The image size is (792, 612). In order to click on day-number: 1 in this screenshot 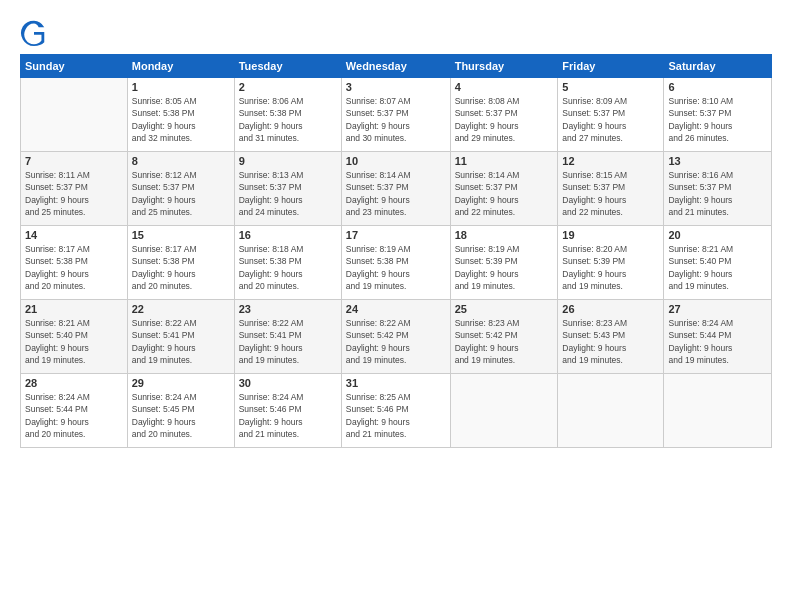, I will do `click(181, 87)`.